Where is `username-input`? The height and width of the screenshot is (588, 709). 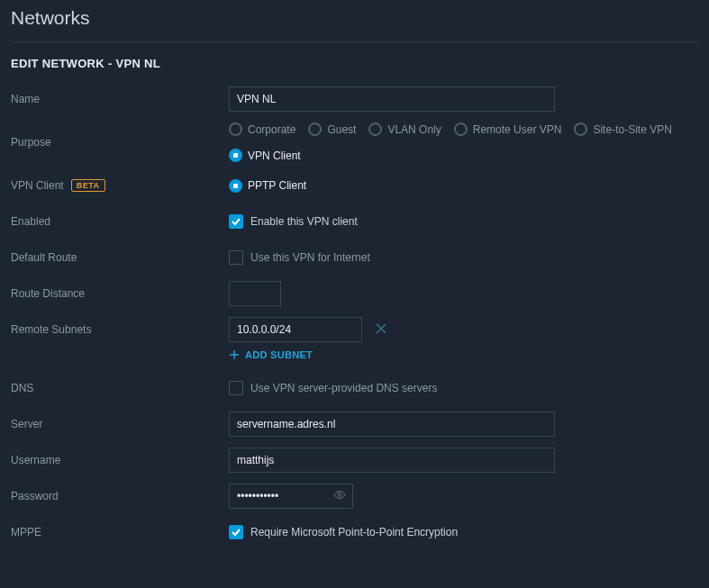 username-input is located at coordinates (392, 460).